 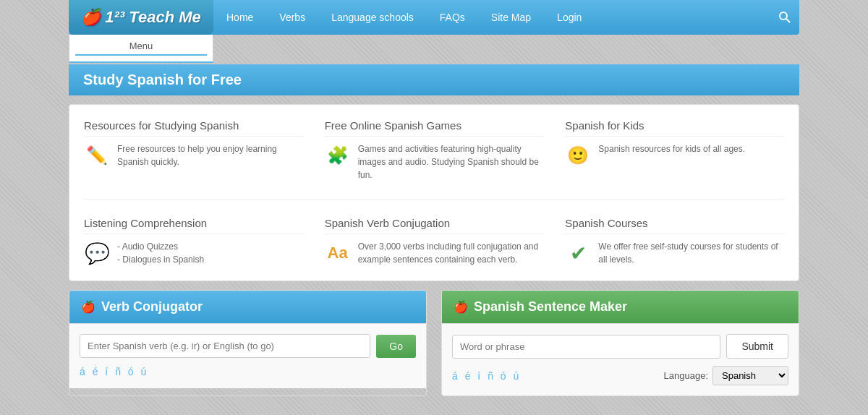 I want to click on feature-conjugation-title: Spanish Verb Conjugation, so click(x=434, y=226).